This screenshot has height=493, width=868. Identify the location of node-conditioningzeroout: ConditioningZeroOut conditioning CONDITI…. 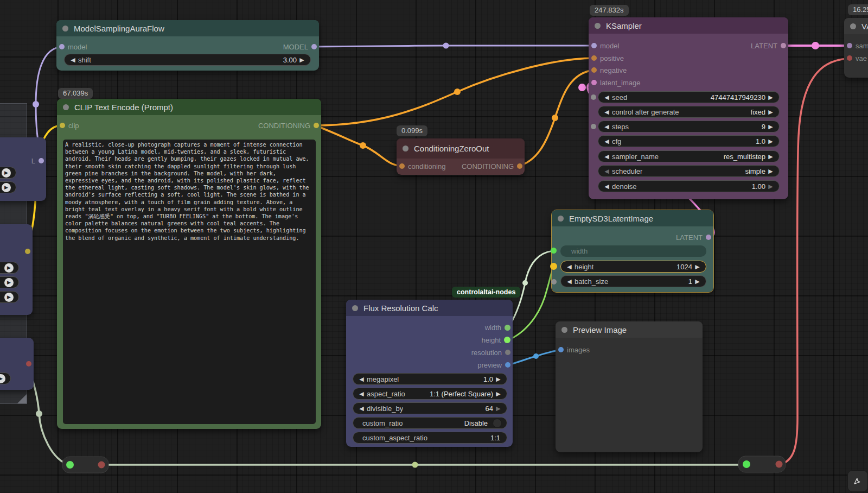
(461, 156).